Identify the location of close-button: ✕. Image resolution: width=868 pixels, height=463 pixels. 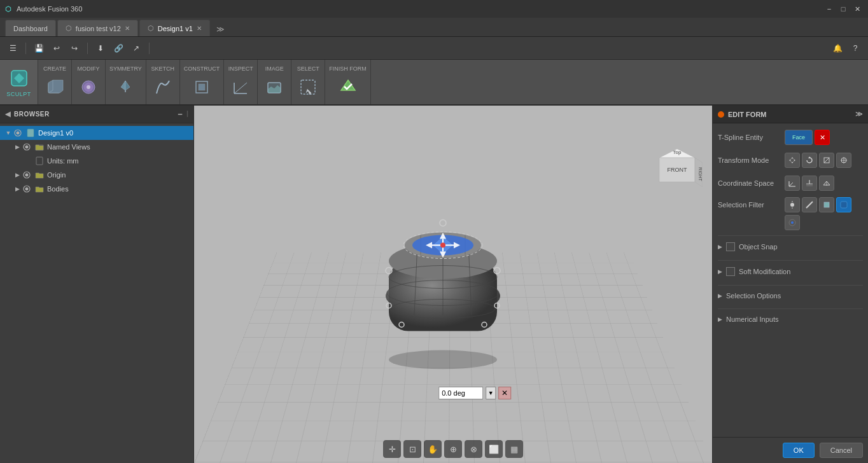
(857, 9).